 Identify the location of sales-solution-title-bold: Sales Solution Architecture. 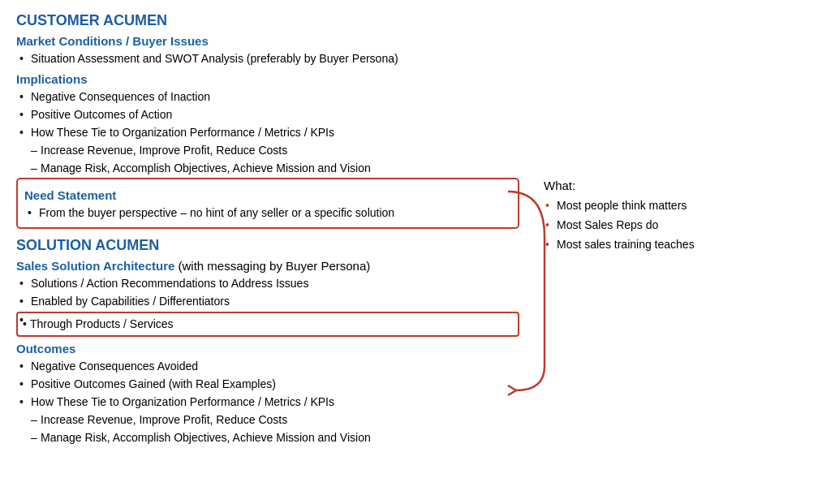
(96, 266).